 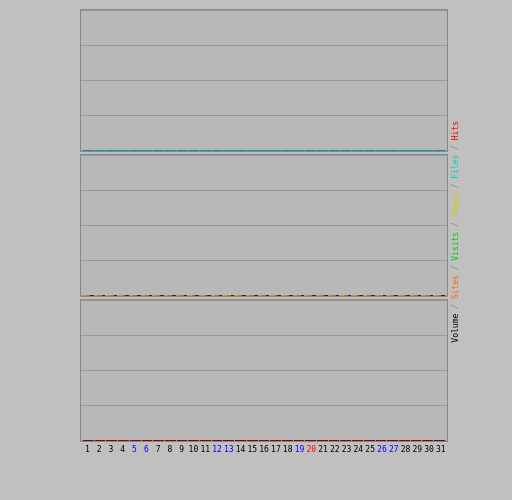 What do you see at coordinates (418, 450) in the screenshot?
I see `x-axis-label: 29` at bounding box center [418, 450].